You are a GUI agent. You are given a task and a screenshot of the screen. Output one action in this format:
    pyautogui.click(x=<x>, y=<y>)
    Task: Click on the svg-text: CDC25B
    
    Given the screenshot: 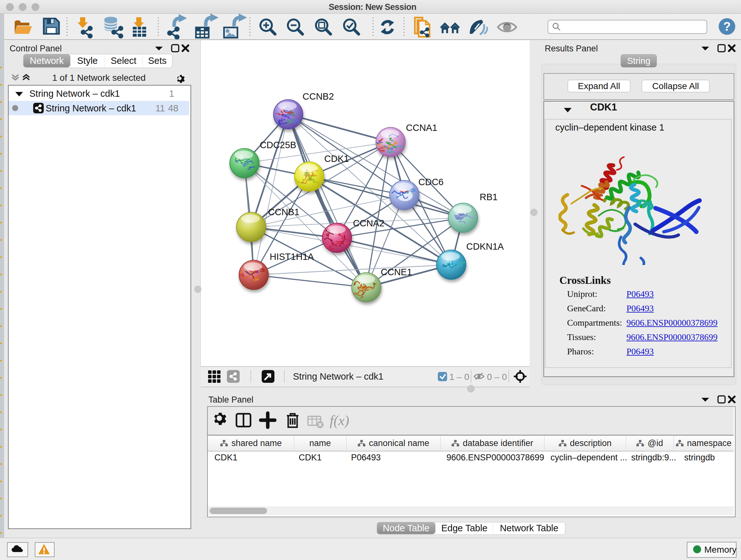 What is the action you would take?
    pyautogui.click(x=278, y=145)
    